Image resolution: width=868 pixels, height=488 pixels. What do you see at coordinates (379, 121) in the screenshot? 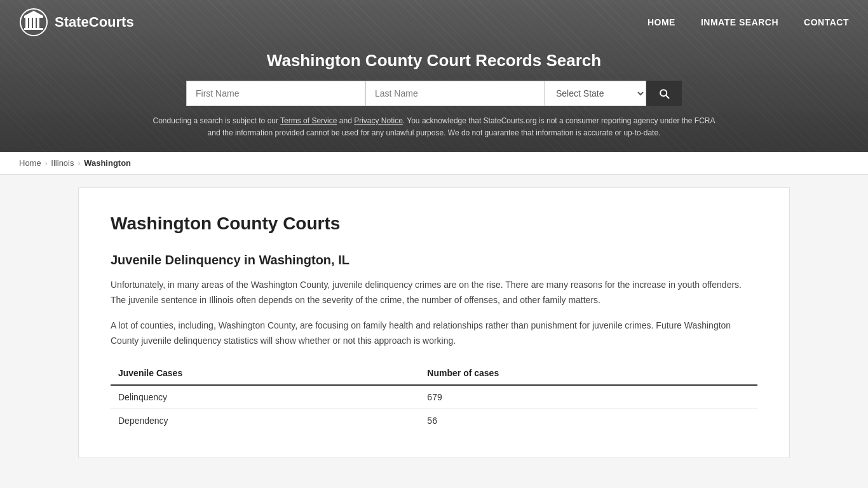
I see `privacy-notice-link: Privacy Notice` at bounding box center [379, 121].